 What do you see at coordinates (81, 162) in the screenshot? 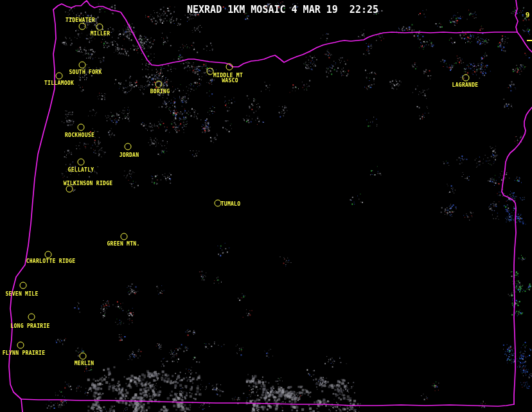
I see `site-marker-gellatly` at bounding box center [81, 162].